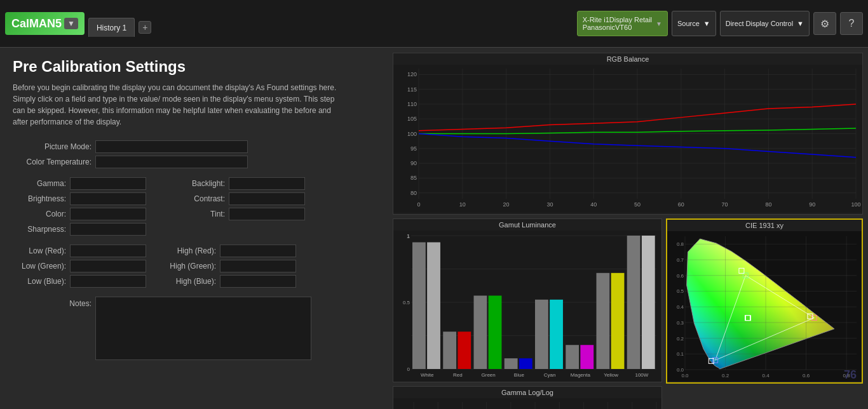  Describe the element at coordinates (267, 184) in the screenshot. I see `backlight-input` at that location.